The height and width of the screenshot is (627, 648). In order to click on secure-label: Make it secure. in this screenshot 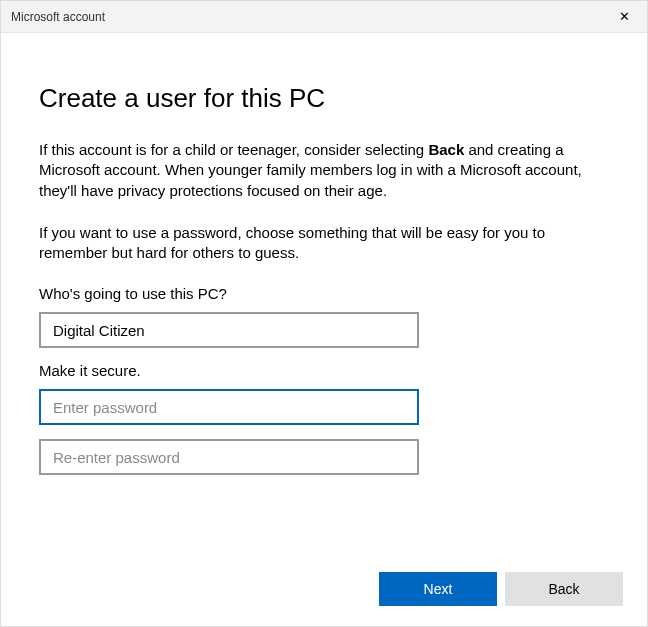, I will do `click(324, 370)`.